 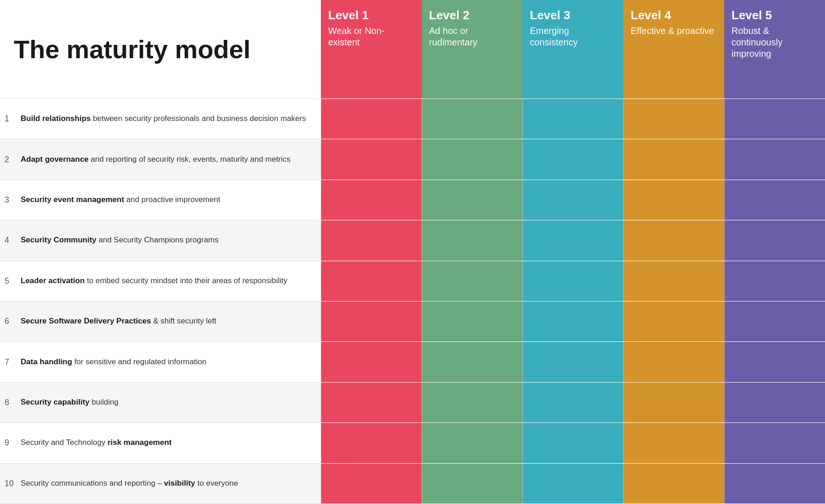 What do you see at coordinates (160, 281) in the screenshot?
I see `table-row: 5Leader activation to embed security min…` at bounding box center [160, 281].